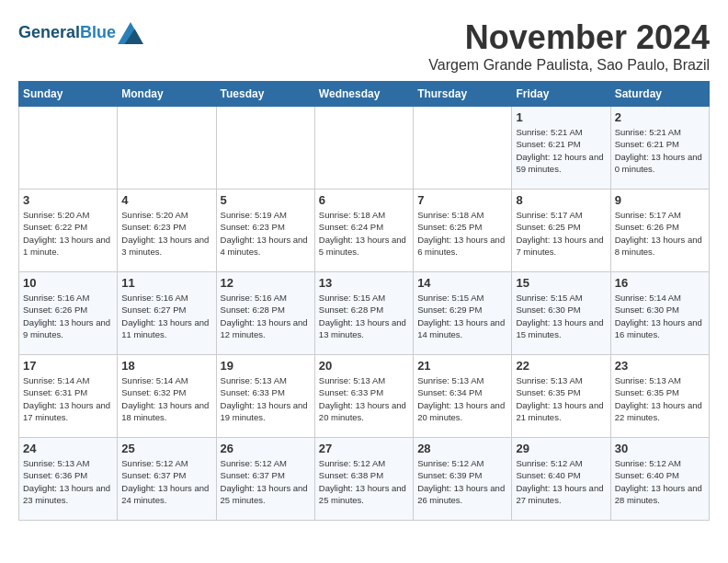  I want to click on calendar-cell: 19Sunrise: 5:13 AMSunset: 6:33 PMDayligh…, so click(265, 396).